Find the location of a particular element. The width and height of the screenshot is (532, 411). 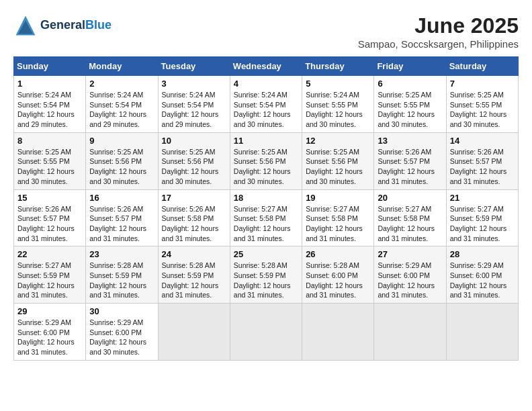

weekday-header-friday: Friday is located at coordinates (410, 66).